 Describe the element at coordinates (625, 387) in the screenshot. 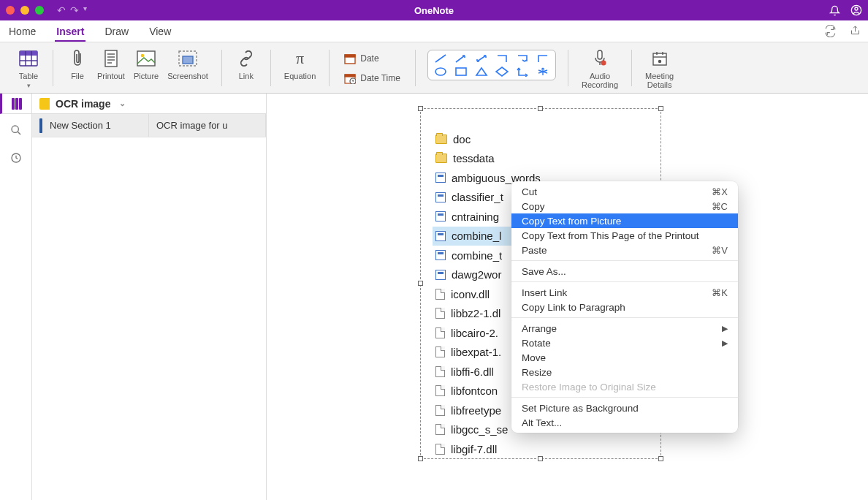

I see `context-menu-item: Restore Image to Original Size` at that location.